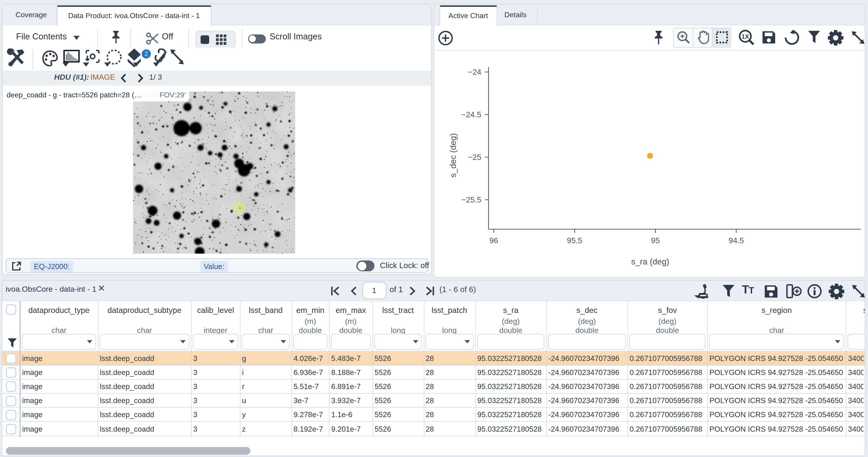  I want to click on svg-text: −24.5, so click(471, 115).